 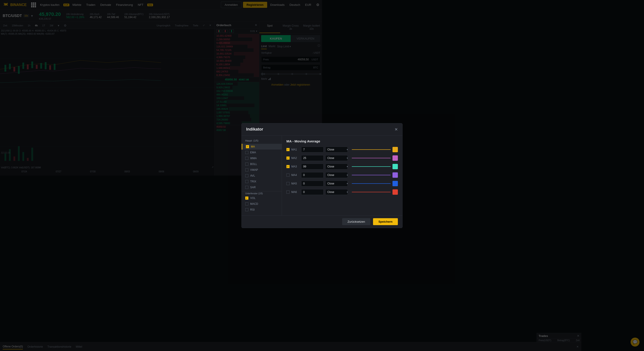 What do you see at coordinates (262, 158) in the screenshot?
I see `indicator-wma: WMA` at bounding box center [262, 158].